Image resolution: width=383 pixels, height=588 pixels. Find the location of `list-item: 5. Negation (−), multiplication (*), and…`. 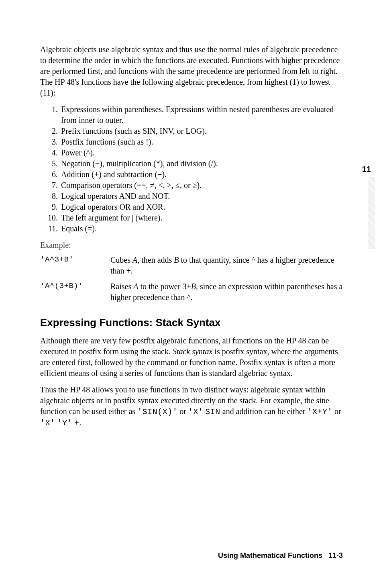

list-item: 5. Negation (−), multiplication (*), and… is located at coordinates (192, 164).